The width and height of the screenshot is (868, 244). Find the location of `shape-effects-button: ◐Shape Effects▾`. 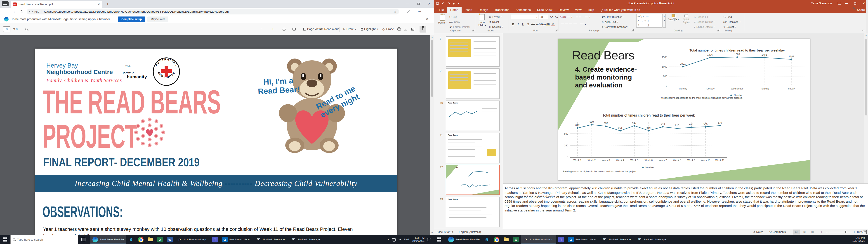

shape-effects-button: ◐Shape Effects▾ is located at coordinates (704, 27).